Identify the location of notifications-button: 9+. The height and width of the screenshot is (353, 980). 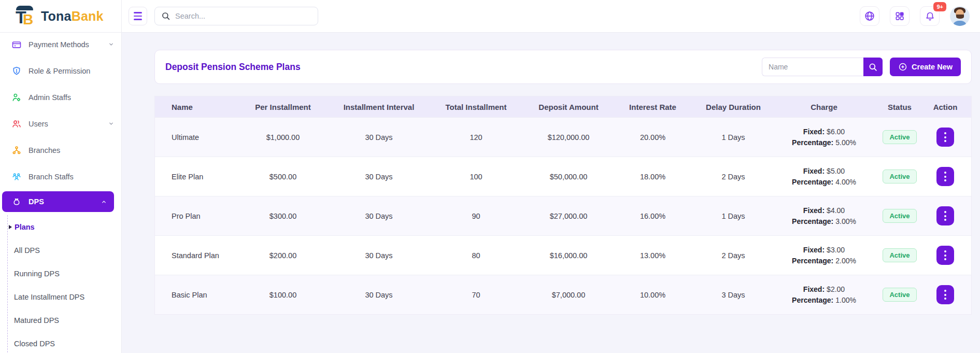
(930, 16).